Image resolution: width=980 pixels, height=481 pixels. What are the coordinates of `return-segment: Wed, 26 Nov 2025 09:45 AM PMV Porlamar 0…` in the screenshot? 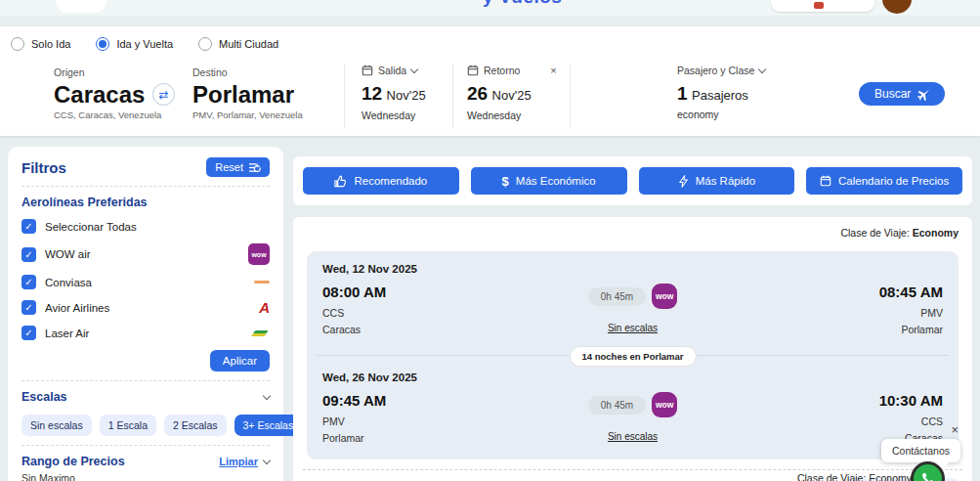 It's located at (633, 408).